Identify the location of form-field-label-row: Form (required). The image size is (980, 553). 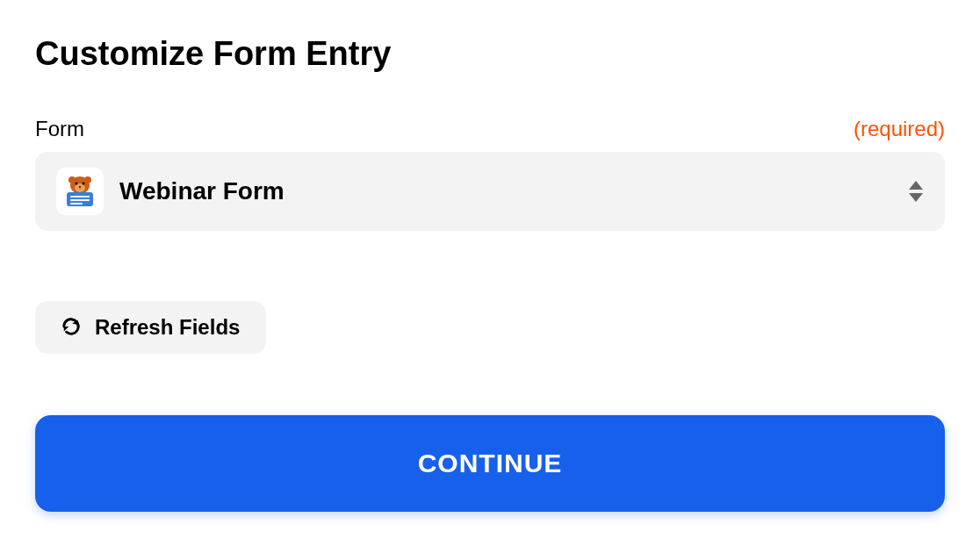
(490, 129).